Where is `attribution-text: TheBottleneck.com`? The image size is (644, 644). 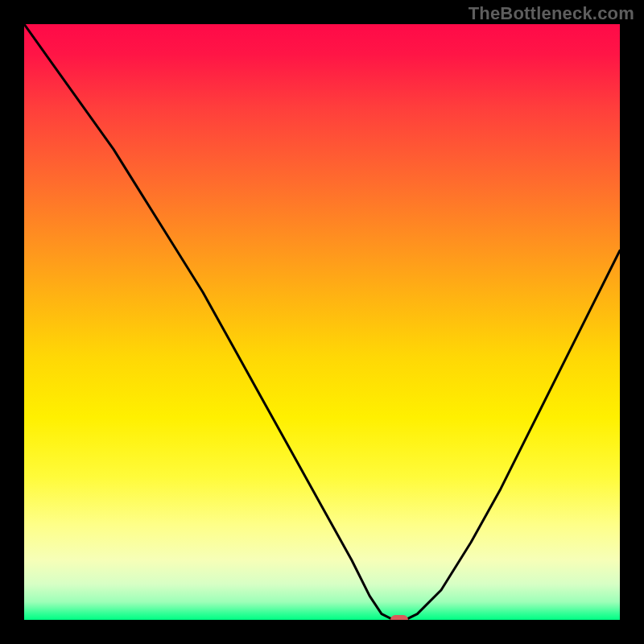 attribution-text: TheBottleneck.com is located at coordinates (551, 14).